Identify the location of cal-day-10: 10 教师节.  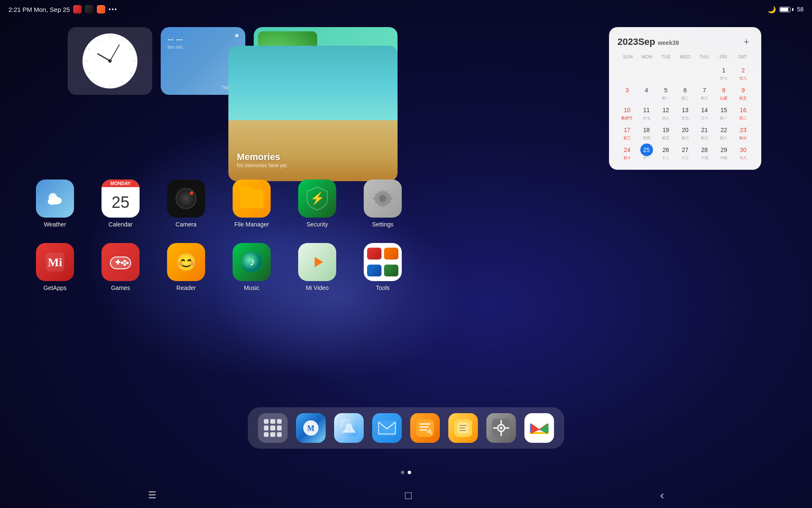
(627, 112).